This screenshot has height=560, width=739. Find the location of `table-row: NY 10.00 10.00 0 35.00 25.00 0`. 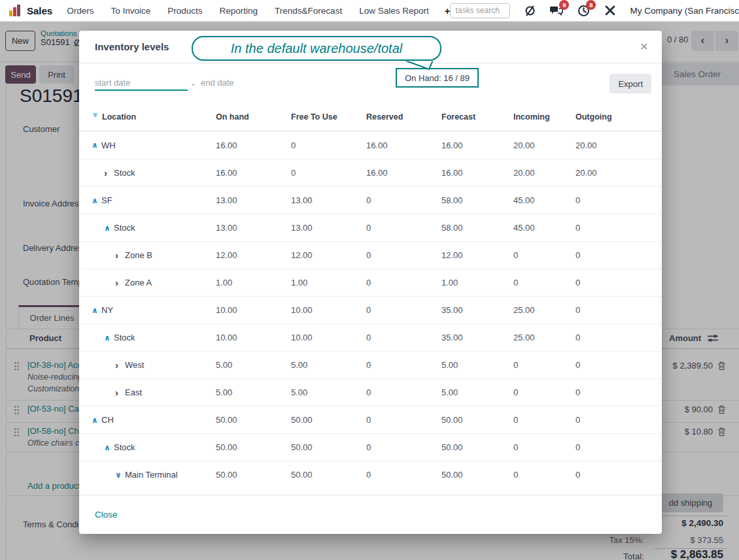

table-row: NY 10.00 10.00 0 35.00 25.00 0 is located at coordinates (370, 310).